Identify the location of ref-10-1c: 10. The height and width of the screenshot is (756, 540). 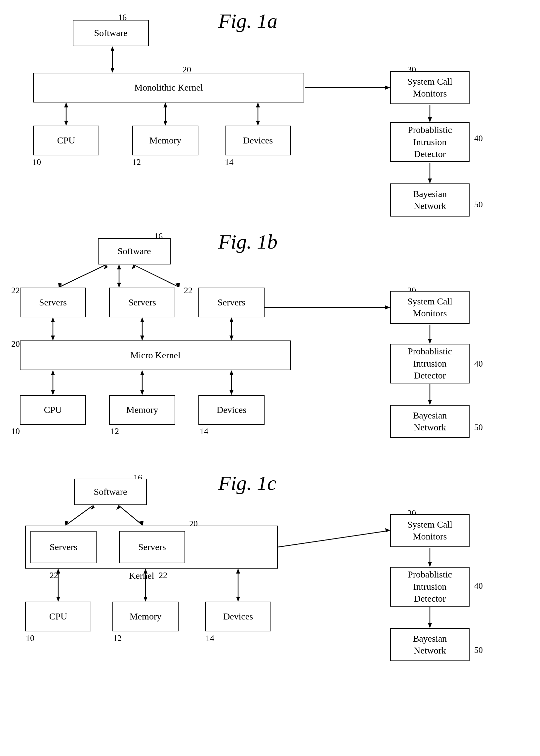
(30, 638).